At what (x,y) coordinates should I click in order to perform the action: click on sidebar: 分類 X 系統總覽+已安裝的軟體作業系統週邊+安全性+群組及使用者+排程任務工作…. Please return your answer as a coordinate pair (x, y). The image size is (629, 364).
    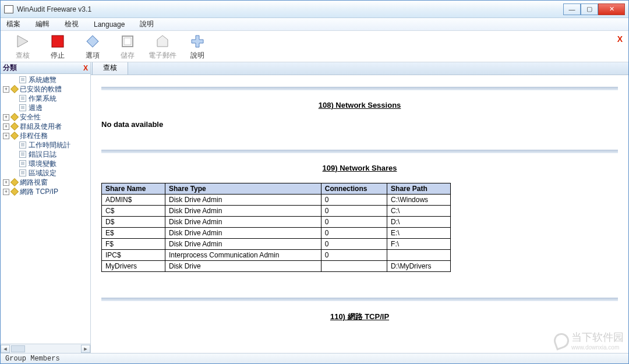
    Looking at the image, I should click on (45, 207).